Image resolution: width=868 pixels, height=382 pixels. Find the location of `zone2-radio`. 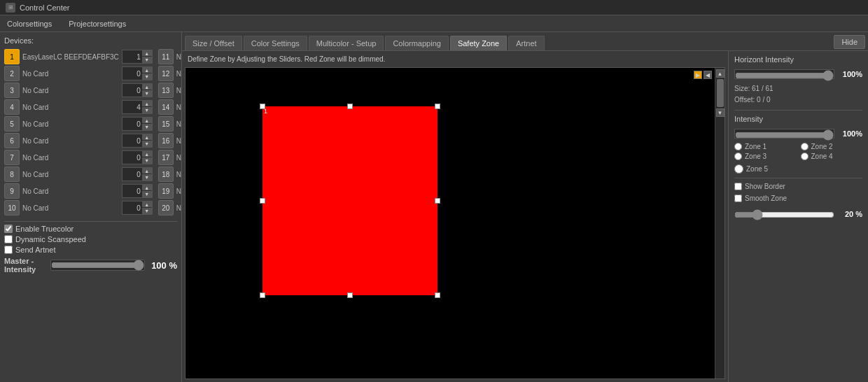

zone2-radio is located at coordinates (805, 147).